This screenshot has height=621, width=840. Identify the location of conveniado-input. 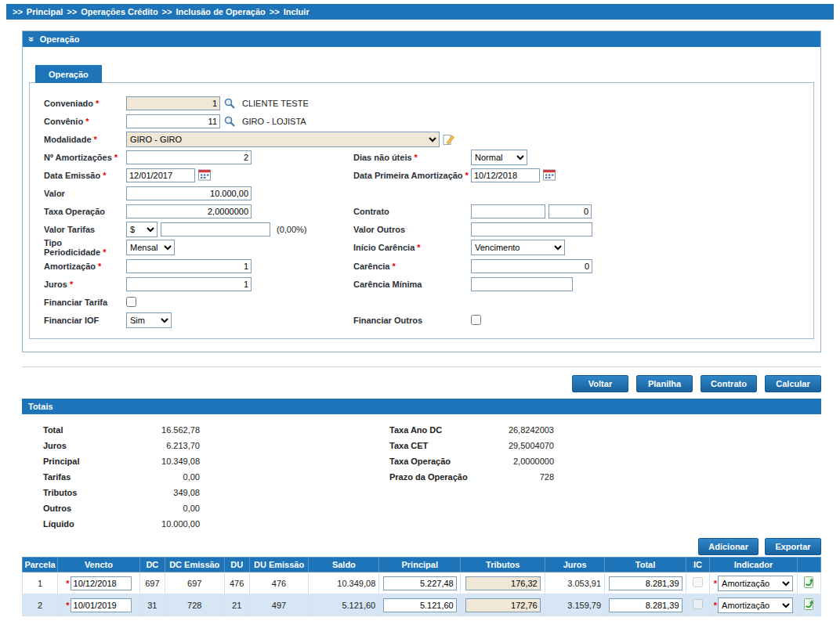
(173, 103).